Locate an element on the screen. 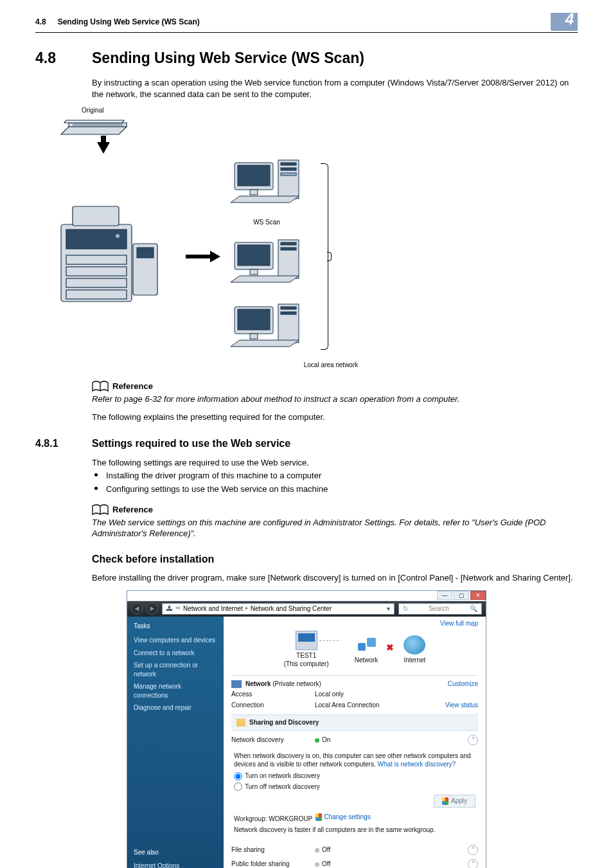 The image size is (613, 868). view-full-map-link: View full map is located at coordinates (459, 624).